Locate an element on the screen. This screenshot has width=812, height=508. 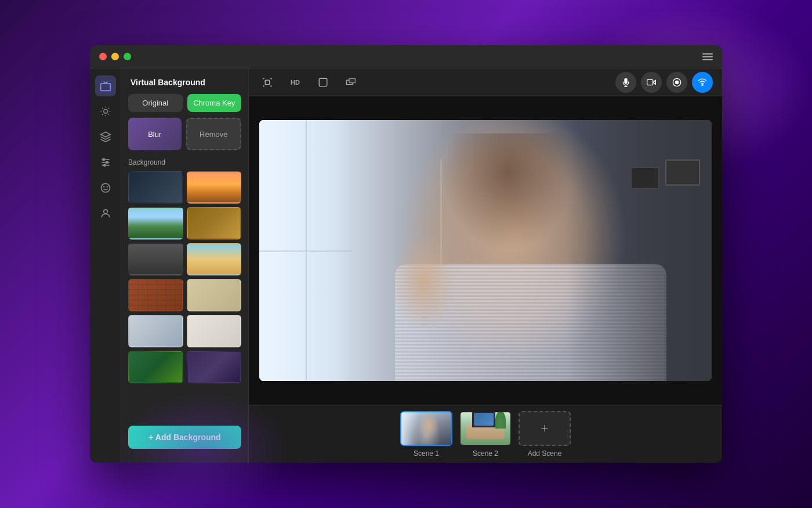
scene-2-laptop is located at coordinates (484, 419).